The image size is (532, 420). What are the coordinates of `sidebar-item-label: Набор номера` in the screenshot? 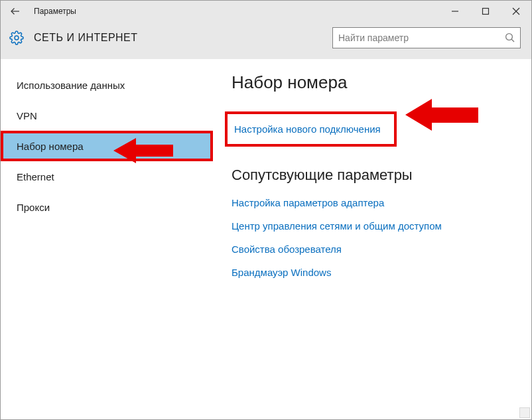 It's located at (50, 146).